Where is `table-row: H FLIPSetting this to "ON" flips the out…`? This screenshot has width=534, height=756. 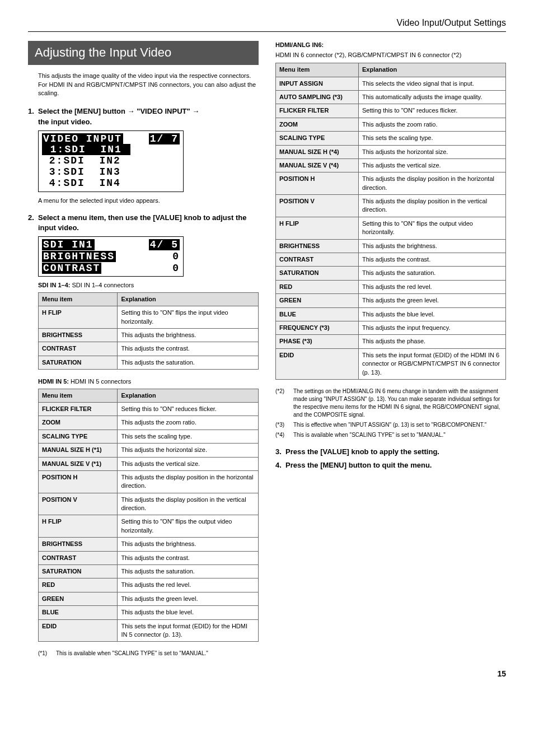 table-row: H FLIPSetting this to "ON" flips the out… is located at coordinates (149, 526).